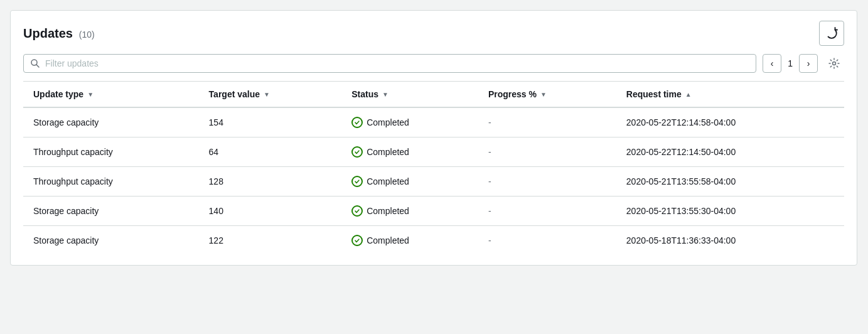 This screenshot has height=334, width=868. Describe the element at coordinates (434, 182) in the screenshot. I see `table-row: Throughput capacity128Completed-2020-05-…` at that location.